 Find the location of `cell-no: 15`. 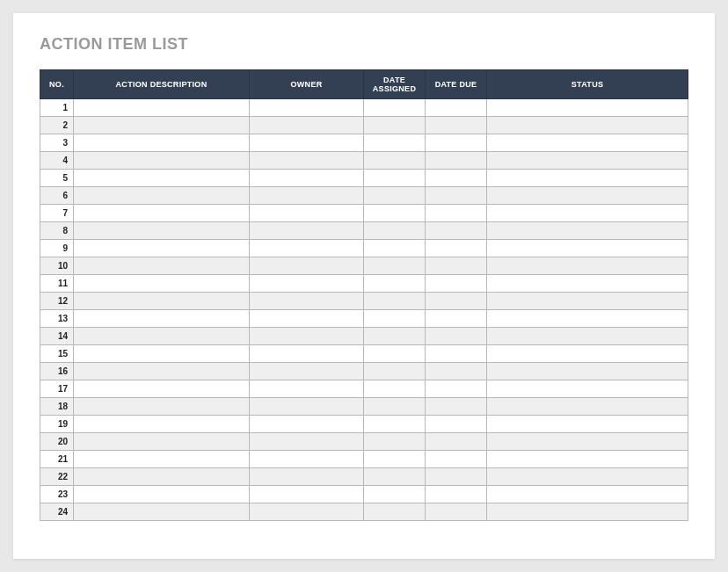

cell-no: 15 is located at coordinates (57, 354).